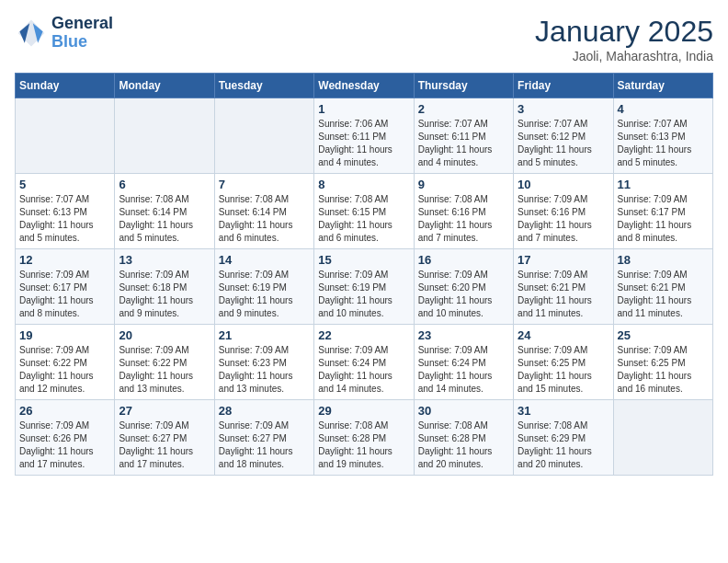 The height and width of the screenshot is (563, 728). I want to click on calendar-cell: 14Sunrise: 7:09 AMSunset: 6:19 PMDayligh…, so click(264, 287).